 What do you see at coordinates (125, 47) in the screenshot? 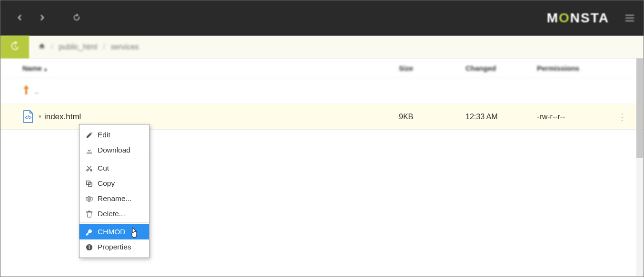
I see `breadcrumb-segment: services` at bounding box center [125, 47].